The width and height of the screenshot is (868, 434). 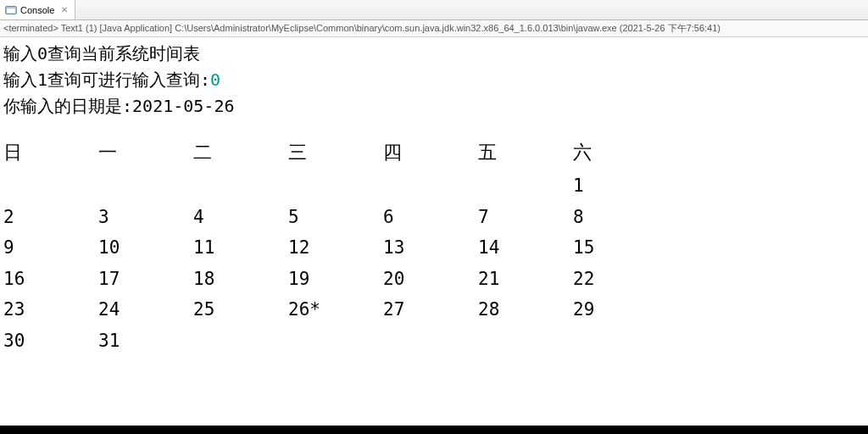 What do you see at coordinates (620, 153) in the screenshot?
I see `cal-header-sat: 六` at bounding box center [620, 153].